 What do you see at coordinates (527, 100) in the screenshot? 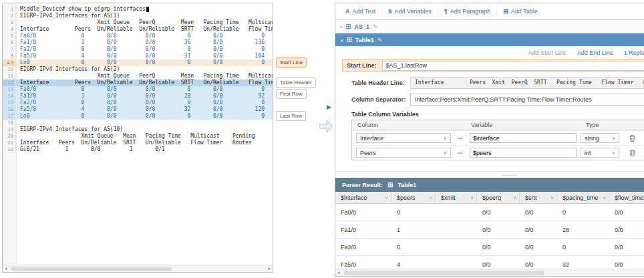
I see `column-separator-input` at bounding box center [527, 100].